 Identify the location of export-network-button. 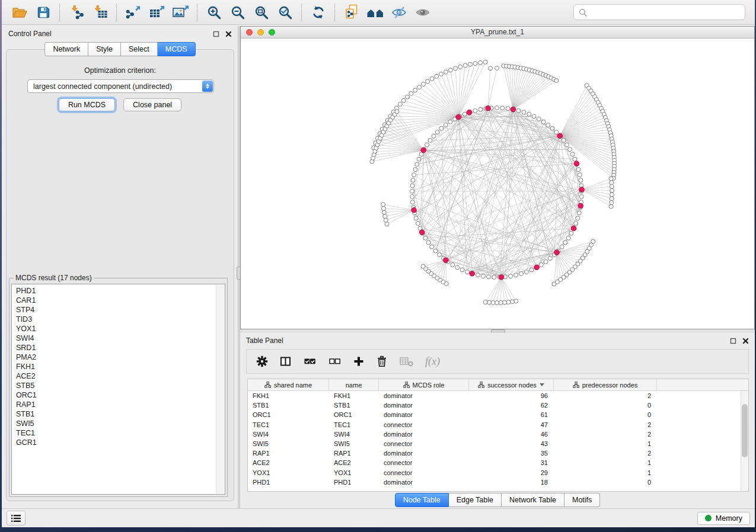
(133, 12).